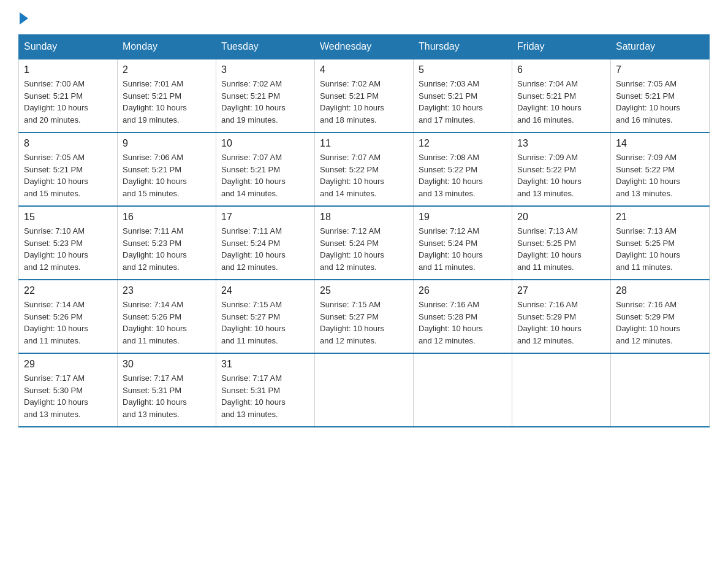 The width and height of the screenshot is (728, 563). What do you see at coordinates (463, 47) in the screenshot?
I see `header-cell-thursday: Thursday` at bounding box center [463, 47].